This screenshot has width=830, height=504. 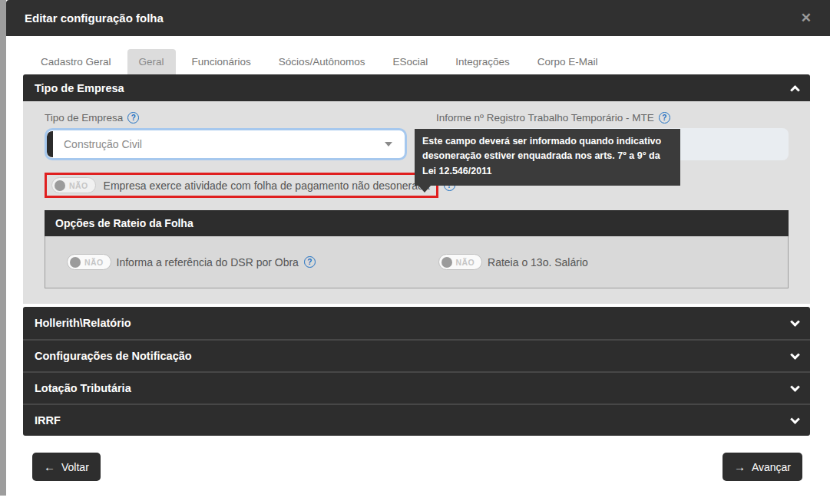 I want to click on tooltip-arrow, so click(x=425, y=189).